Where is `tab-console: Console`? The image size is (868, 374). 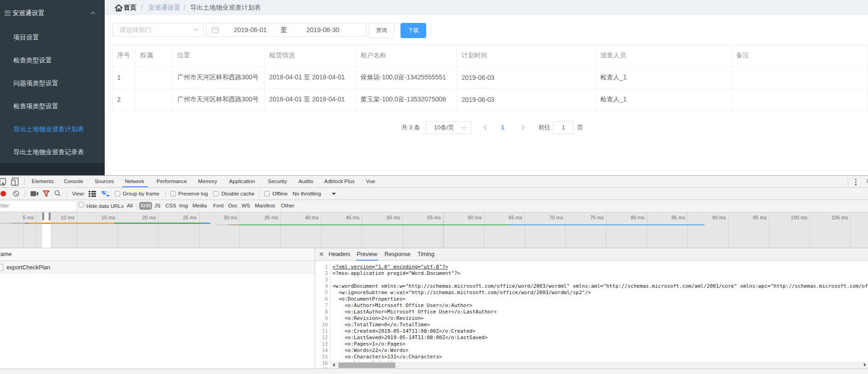 tab-console: Console is located at coordinates (73, 182).